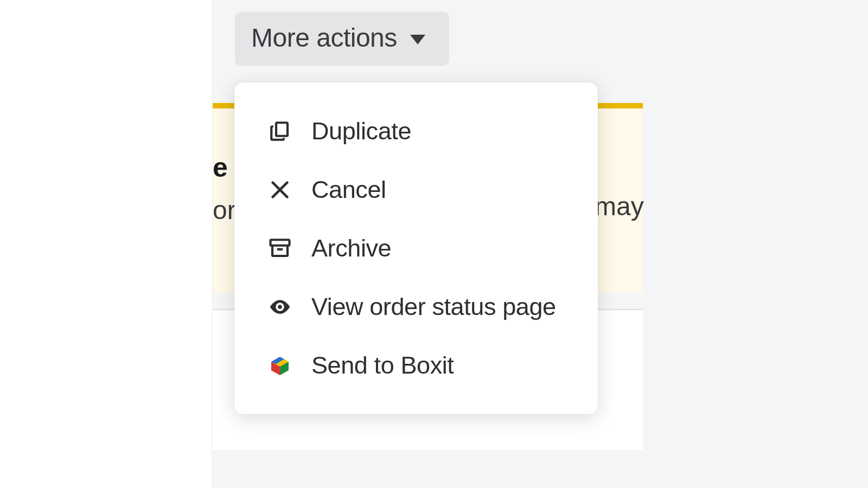  I want to click on eye-icon, so click(280, 307).